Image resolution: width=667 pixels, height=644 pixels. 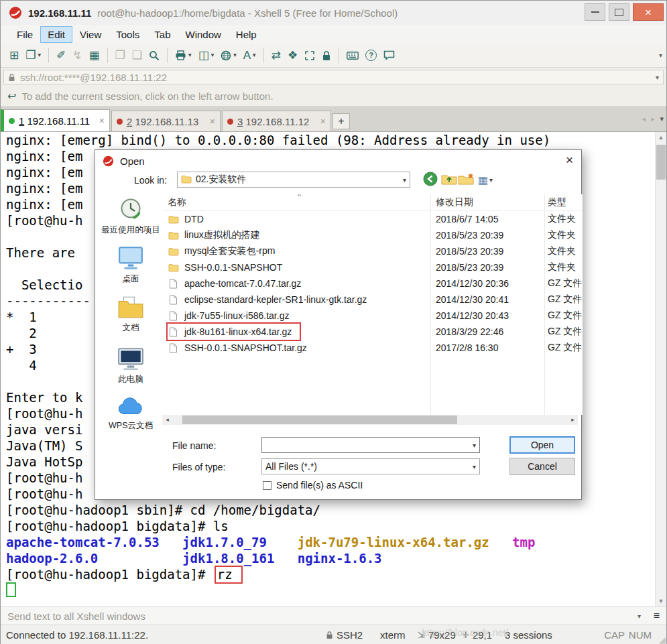 What do you see at coordinates (338, 161) in the screenshot?
I see `dialog-title-bar: Open` at bounding box center [338, 161].